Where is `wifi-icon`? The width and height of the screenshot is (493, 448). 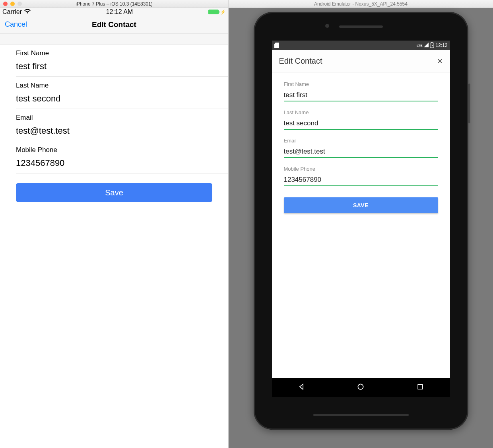
wifi-icon is located at coordinates (27, 12).